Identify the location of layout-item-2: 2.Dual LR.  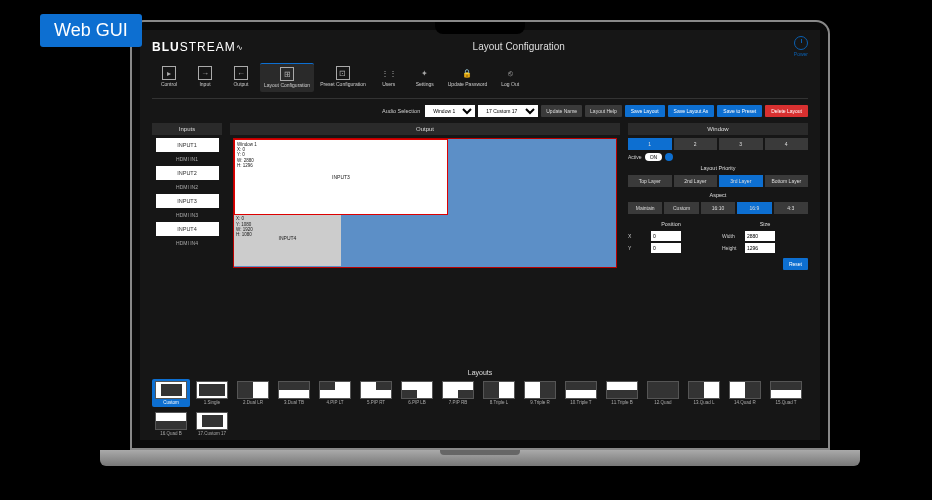
(253, 393).